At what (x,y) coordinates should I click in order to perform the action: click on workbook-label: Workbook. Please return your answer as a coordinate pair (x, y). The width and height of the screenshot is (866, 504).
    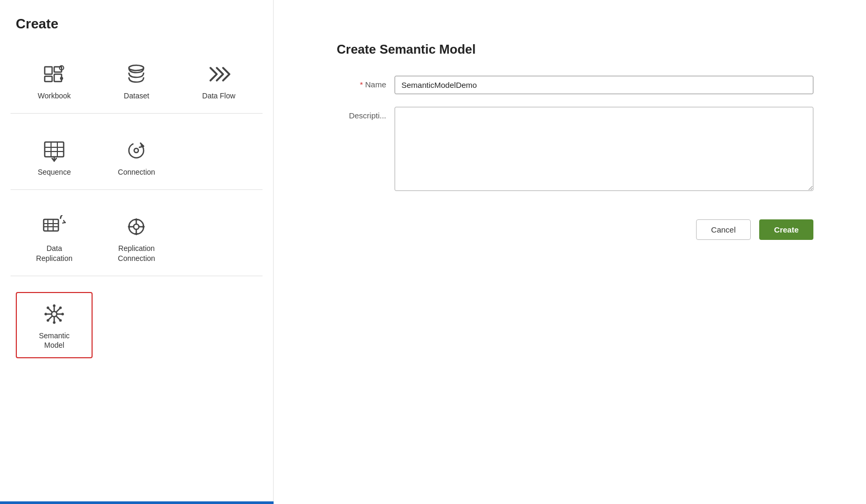
    Looking at the image, I should click on (55, 96).